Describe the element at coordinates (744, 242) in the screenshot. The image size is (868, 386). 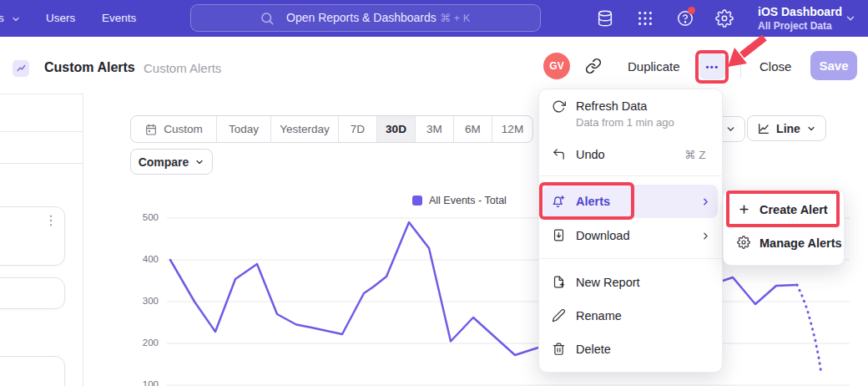
I see `gear-icon` at that location.